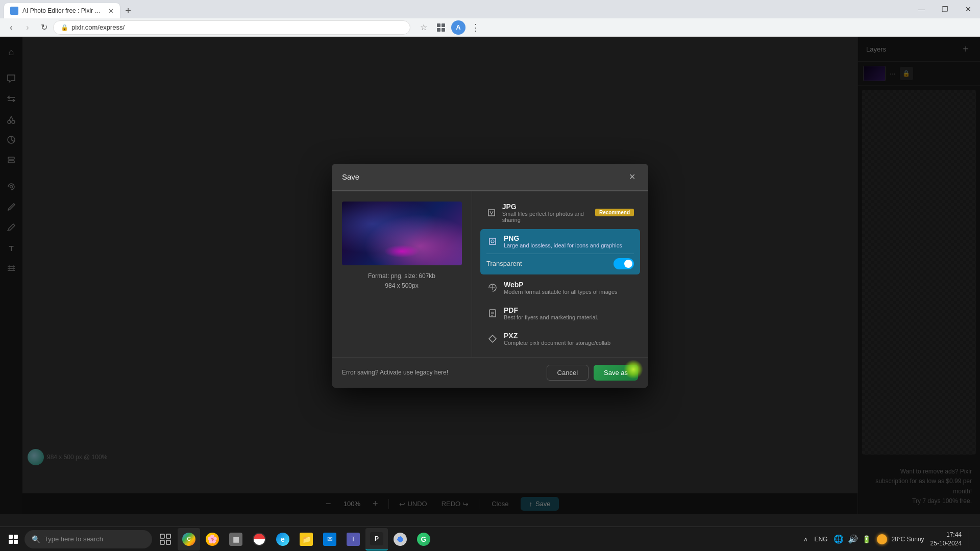 The width and height of the screenshot is (980, 551). What do you see at coordinates (546, 213) in the screenshot?
I see `jpg-info: JPG Small files perfect for photos and s…` at bounding box center [546, 213].